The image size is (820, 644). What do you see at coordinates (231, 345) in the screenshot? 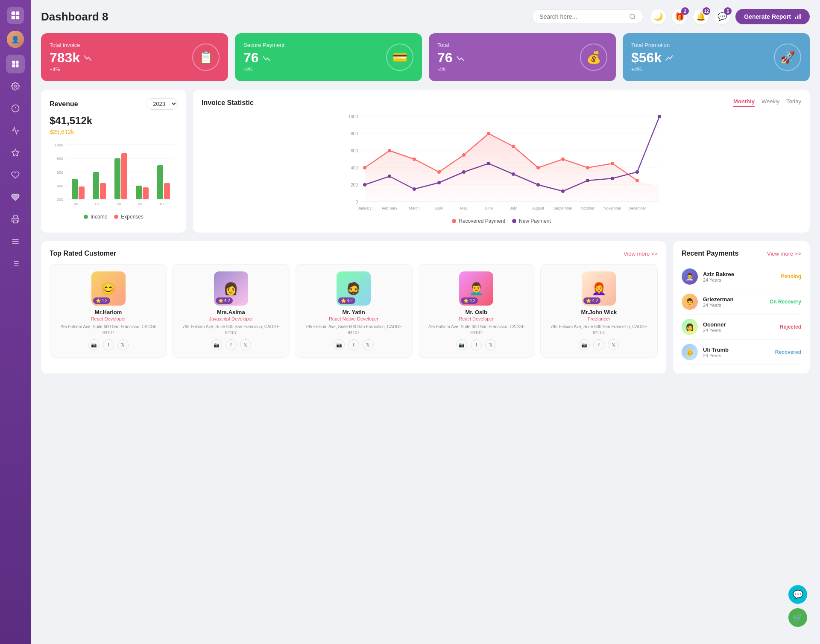
I see `facebook-icon-1: f` at bounding box center [231, 345].